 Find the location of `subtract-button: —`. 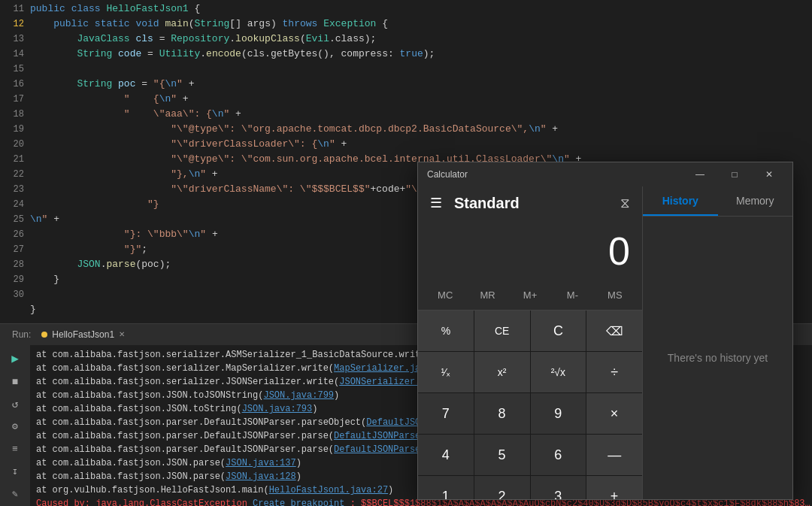

subtract-button: — is located at coordinates (614, 455).